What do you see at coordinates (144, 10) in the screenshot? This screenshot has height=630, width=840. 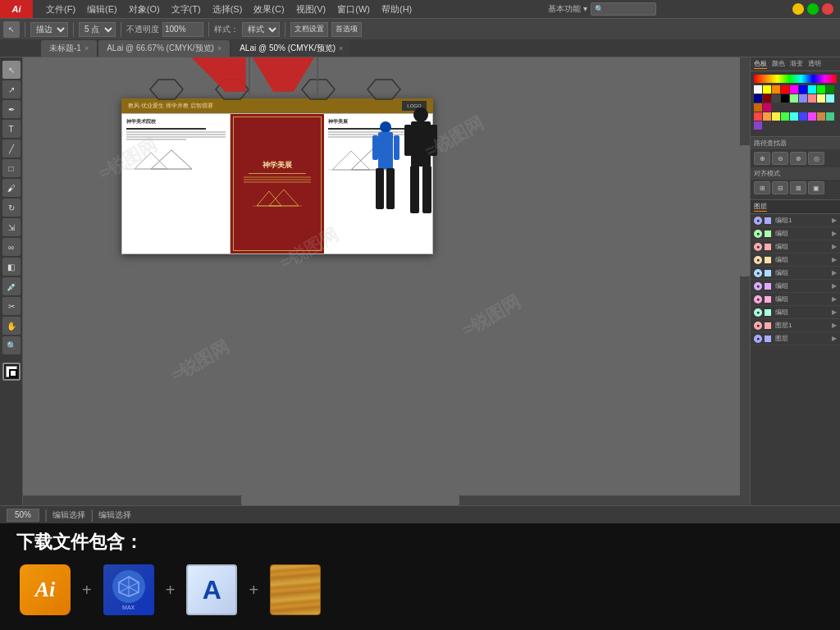 I see `menu-object: 对象(O)` at bounding box center [144, 10].